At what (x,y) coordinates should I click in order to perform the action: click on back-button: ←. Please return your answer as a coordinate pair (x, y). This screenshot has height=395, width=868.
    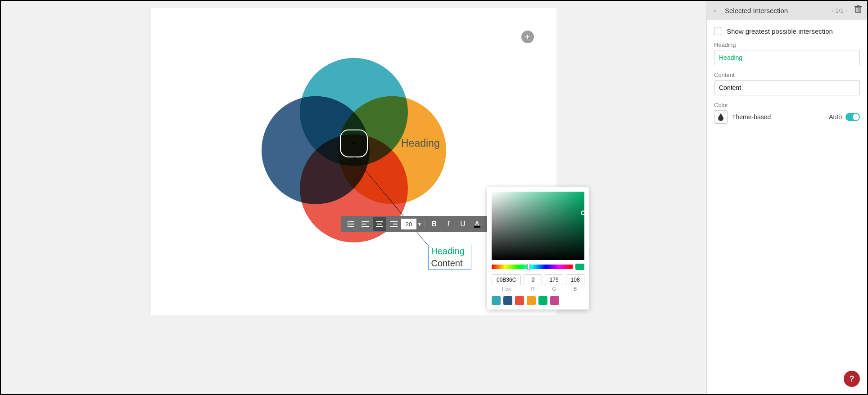
    Looking at the image, I should click on (717, 11).